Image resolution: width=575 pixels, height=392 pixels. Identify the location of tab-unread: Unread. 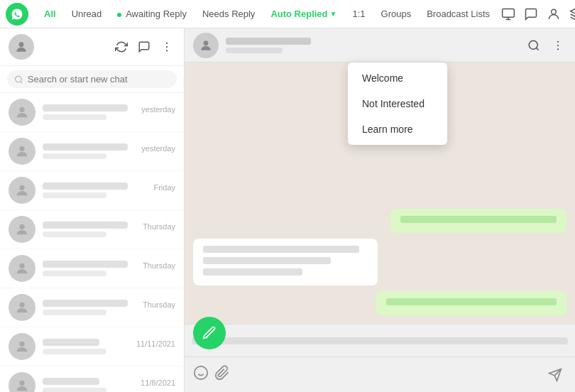
(87, 14).